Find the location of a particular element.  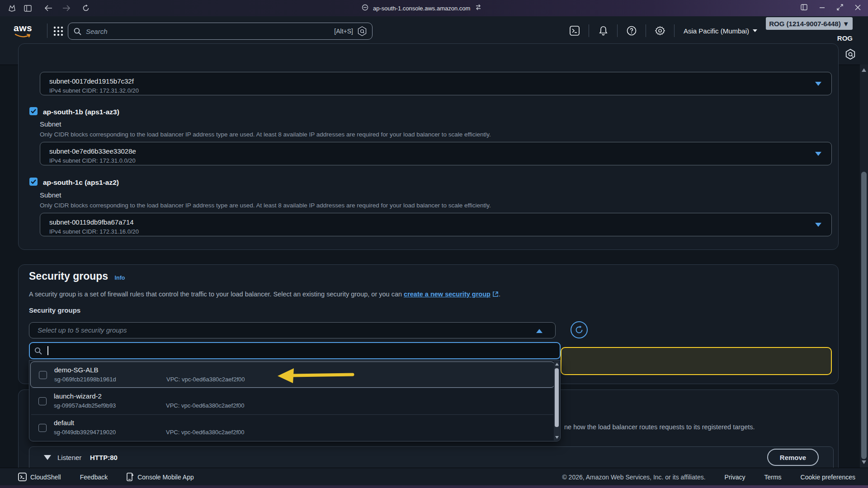

az-checkbox-ap-south-1c is located at coordinates (33, 182).